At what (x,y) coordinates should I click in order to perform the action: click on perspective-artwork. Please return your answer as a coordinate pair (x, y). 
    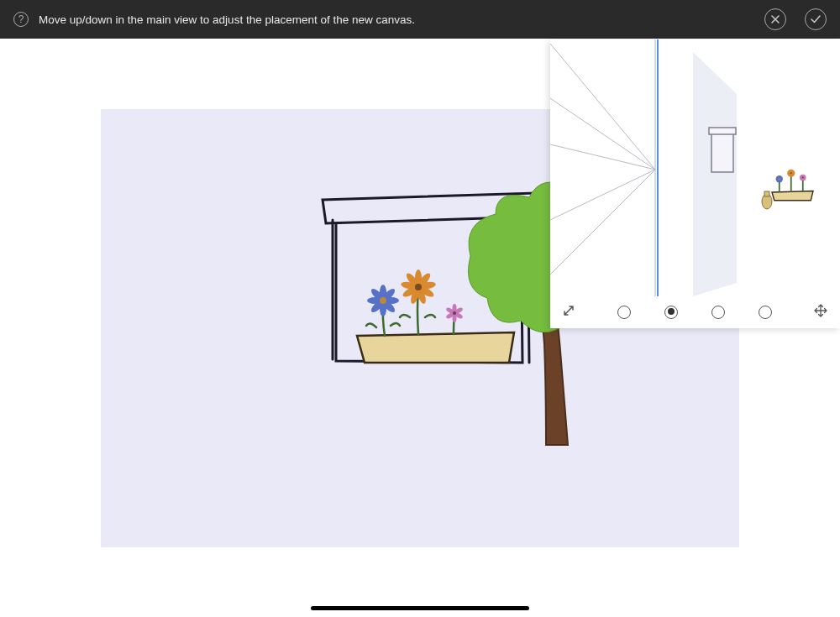
    Looking at the image, I should click on (696, 168).